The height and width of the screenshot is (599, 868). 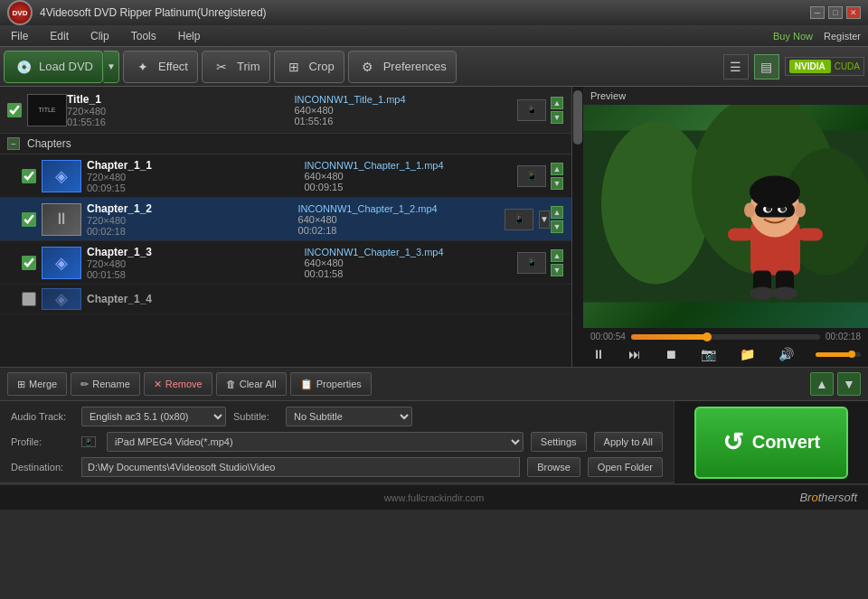 I want to click on app-title: 4Videosoft DVD Ripper Platinum(Unregiste…, so click(x=154, y=13).